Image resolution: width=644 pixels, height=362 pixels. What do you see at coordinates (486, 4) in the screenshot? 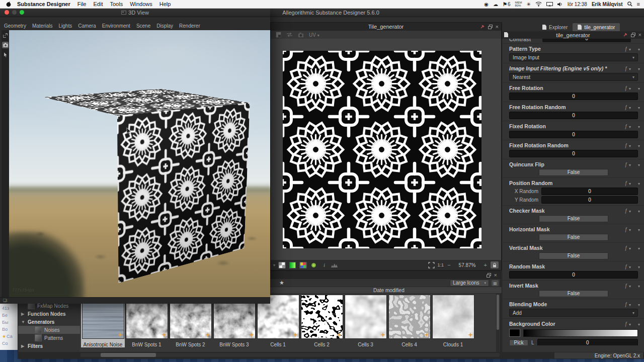
I see `record-icon: ◉` at bounding box center [486, 4].